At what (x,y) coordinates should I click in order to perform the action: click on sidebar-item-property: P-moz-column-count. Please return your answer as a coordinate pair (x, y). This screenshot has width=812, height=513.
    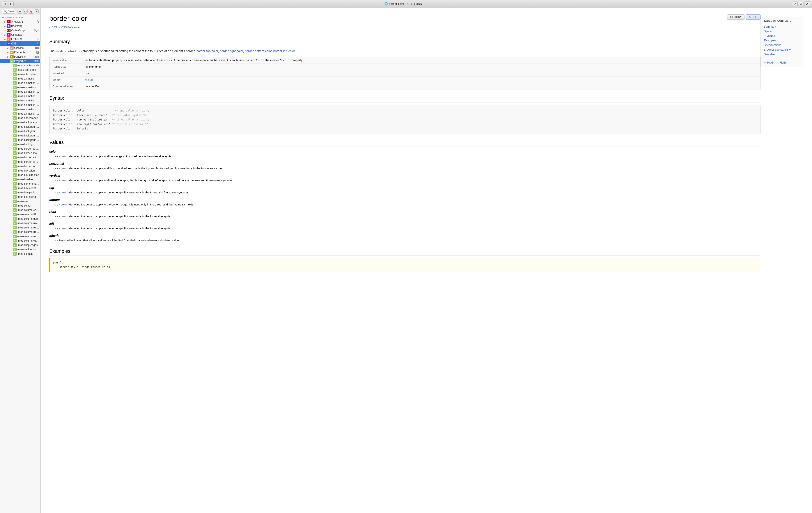
    Looking at the image, I should click on (20, 210).